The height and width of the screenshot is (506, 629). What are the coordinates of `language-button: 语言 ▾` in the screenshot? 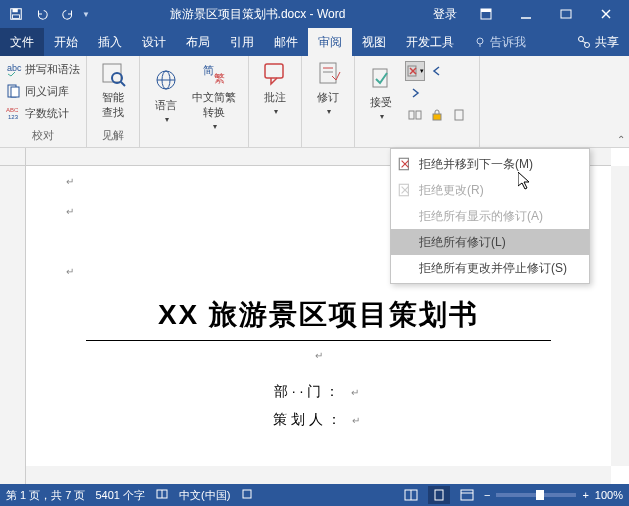 It's located at (166, 96).